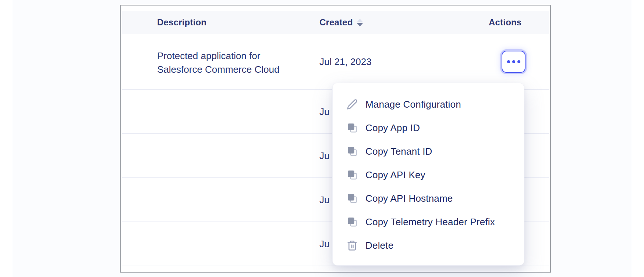 The width and height of the screenshot is (644, 277). What do you see at coordinates (428, 151) in the screenshot?
I see `menu-item-copy-tenant-id: Copy Tenant ID` at bounding box center [428, 151].